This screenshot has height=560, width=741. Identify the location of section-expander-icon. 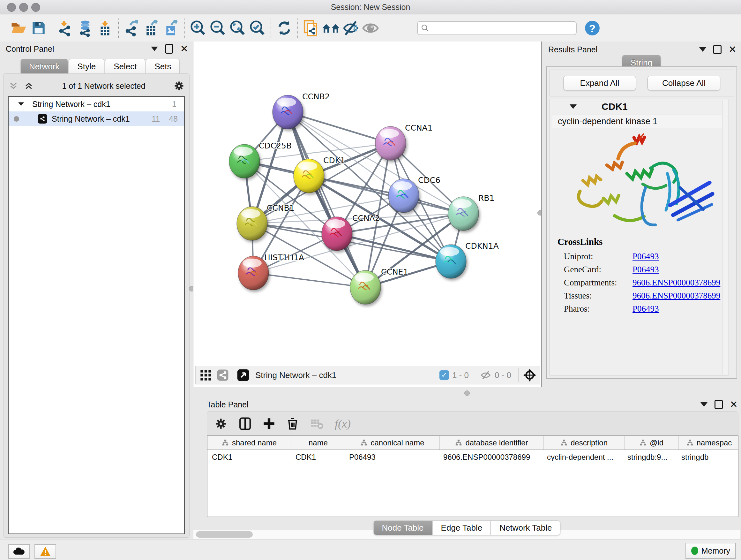
(573, 107).